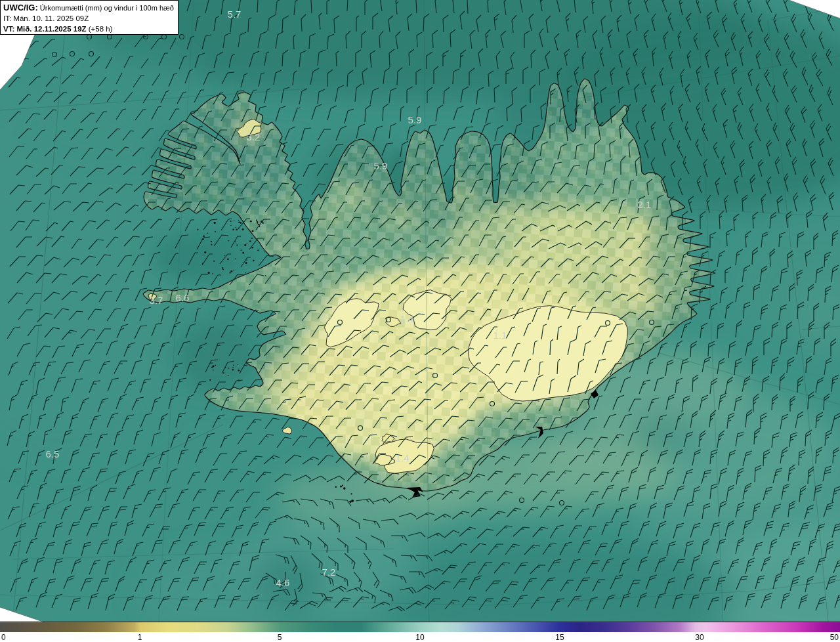 The height and width of the screenshot is (642, 840). Describe the element at coordinates (46, 18) in the screenshot. I see `svg-text: IT: Mán. 10. 11. 2025 09Z` at that location.